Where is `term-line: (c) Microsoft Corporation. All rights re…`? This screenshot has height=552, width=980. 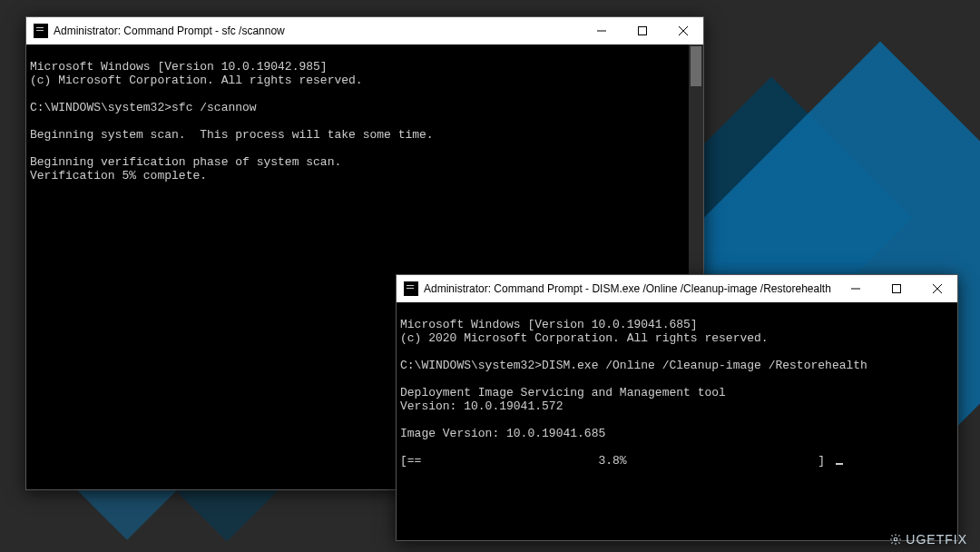
term-line: (c) Microsoft Corporation. All rights re… is located at coordinates (196, 80).